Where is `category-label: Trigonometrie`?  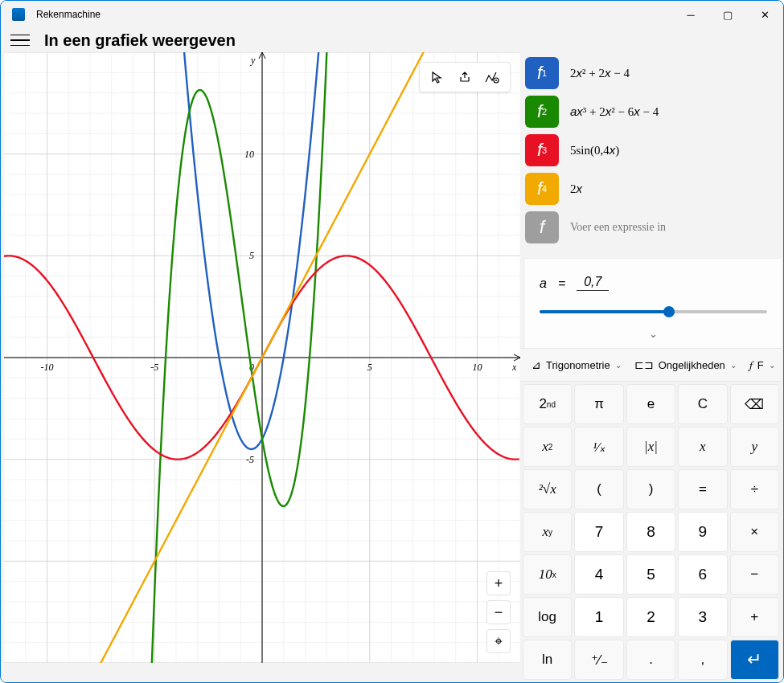 category-label: Trigonometrie is located at coordinates (578, 365).